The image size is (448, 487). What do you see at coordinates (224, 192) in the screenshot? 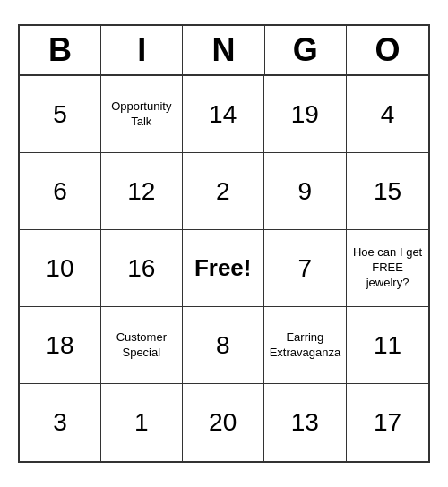
I see `bingo-cell: 2` at bounding box center [224, 192].